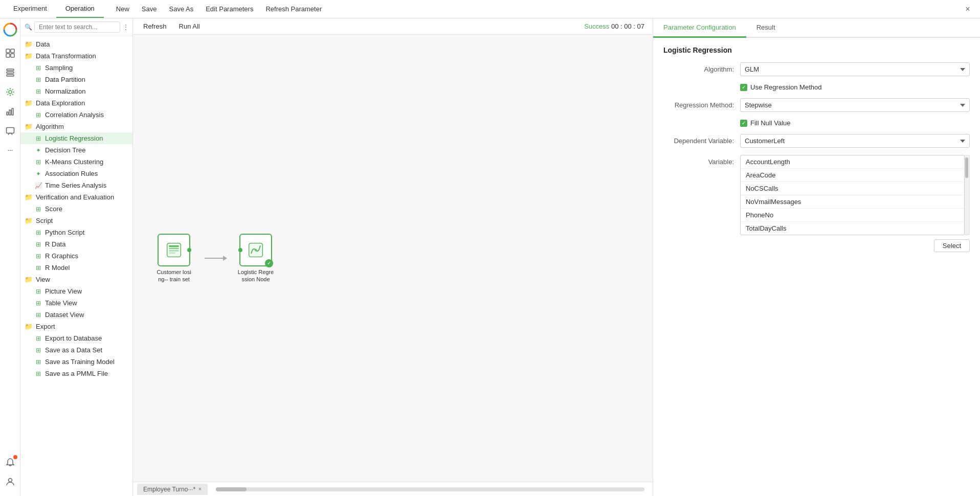 This screenshot has height=496, width=980. What do you see at coordinates (855, 141) in the screenshot?
I see `dependent-variable-select: CustomerLeft` at bounding box center [855, 141].